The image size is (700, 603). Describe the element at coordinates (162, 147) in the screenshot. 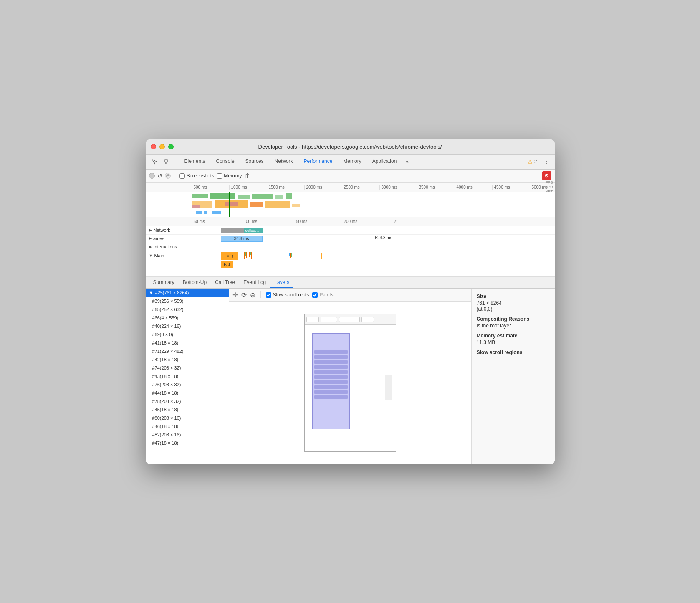

I see `traffic-lights` at that location.